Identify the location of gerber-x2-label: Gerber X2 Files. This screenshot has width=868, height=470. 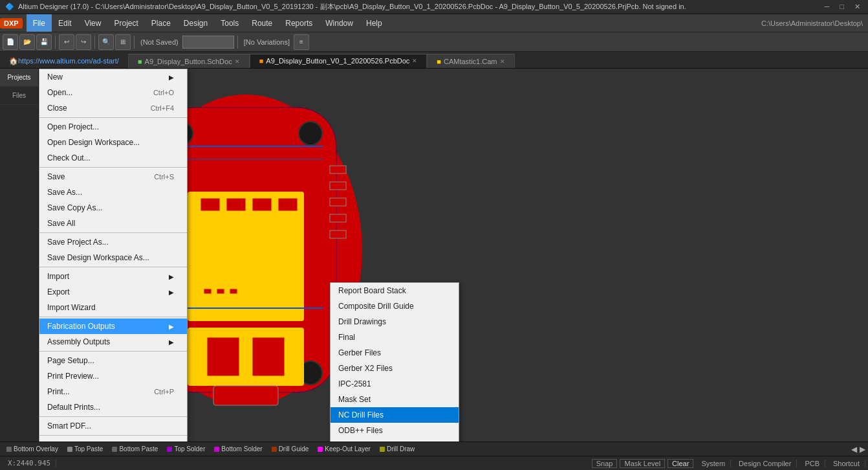
(365, 368).